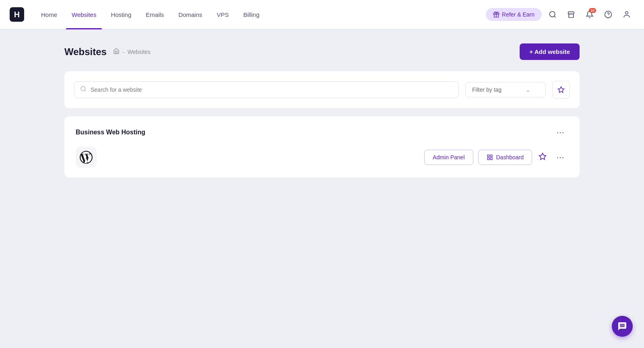 The image size is (644, 348). Describe the element at coordinates (448, 157) in the screenshot. I see `admin-panel-button: Admin Panel` at that location.